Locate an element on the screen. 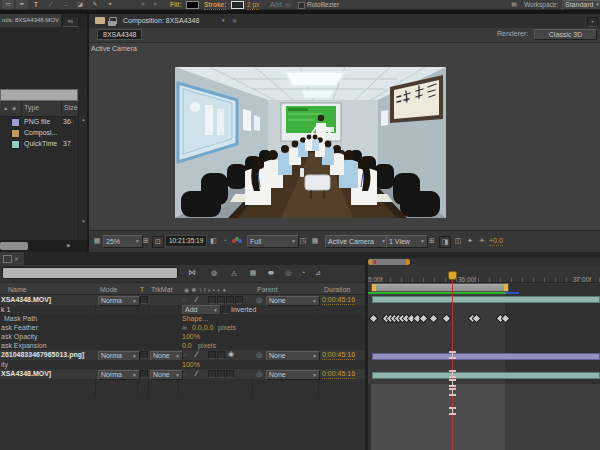 The height and width of the screenshot is (450, 600). magnification-select: 25%▼ is located at coordinates (123, 242).